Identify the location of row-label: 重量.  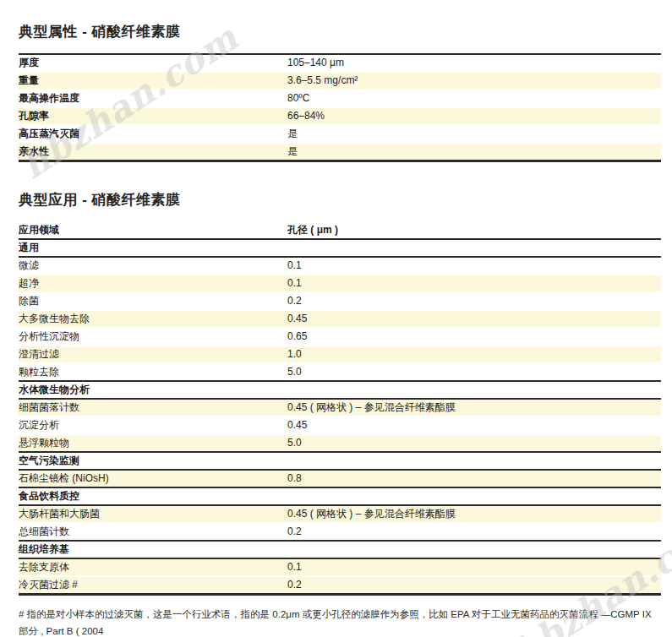
(153, 81).